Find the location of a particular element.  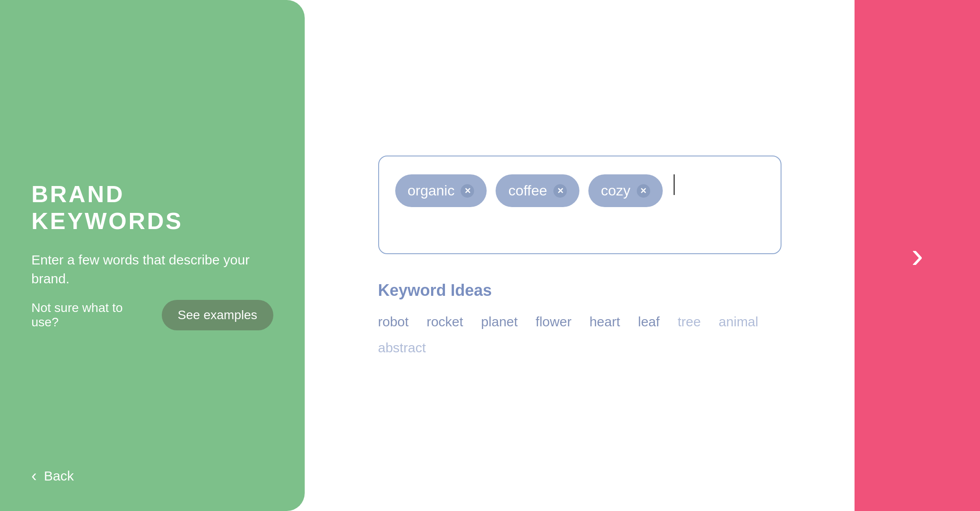

keyword-idea-planet: planet is located at coordinates (500, 322).